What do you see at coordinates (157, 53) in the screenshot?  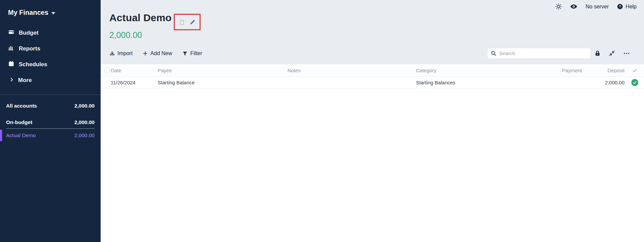 I see `add-new-button: Add New` at bounding box center [157, 53].